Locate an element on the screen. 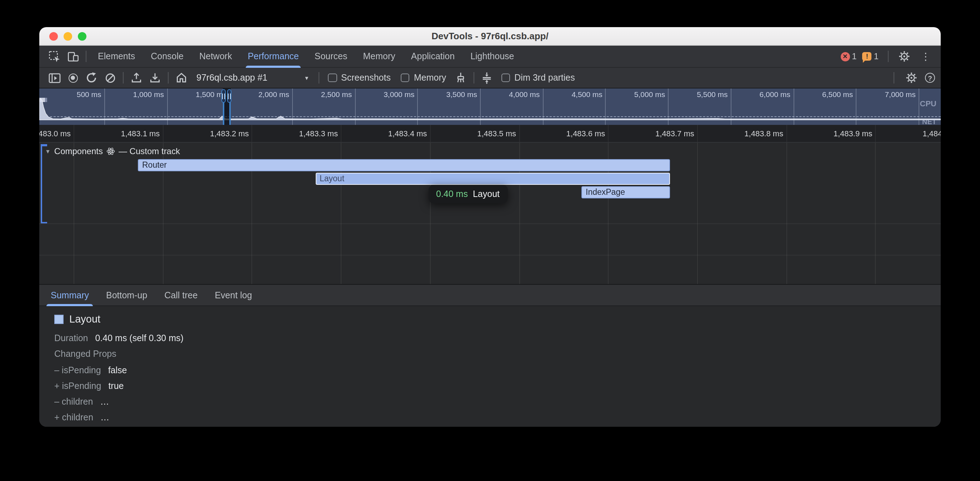 This screenshot has width=980, height=481. close-window-button is located at coordinates (54, 37).